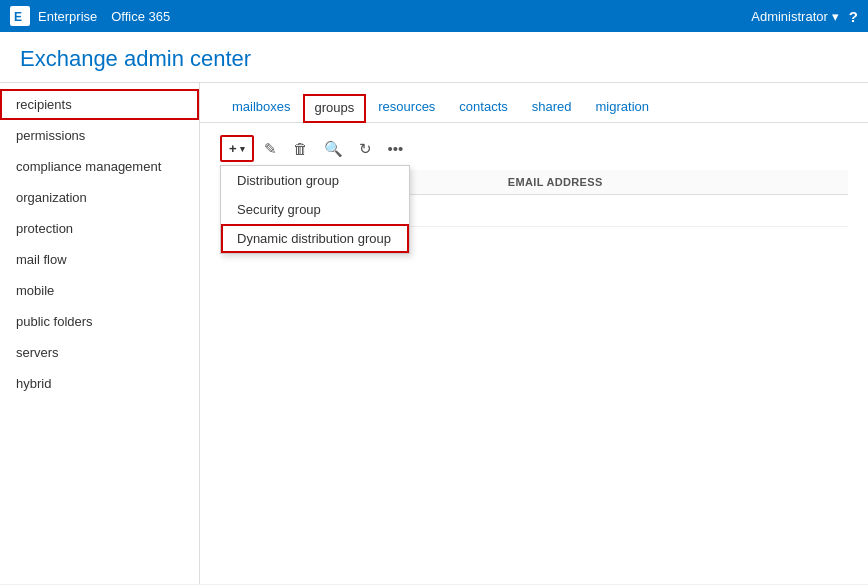 This screenshot has height=585, width=868. What do you see at coordinates (100, 104) in the screenshot?
I see `sidebar-item-recipients: recipients` at bounding box center [100, 104].